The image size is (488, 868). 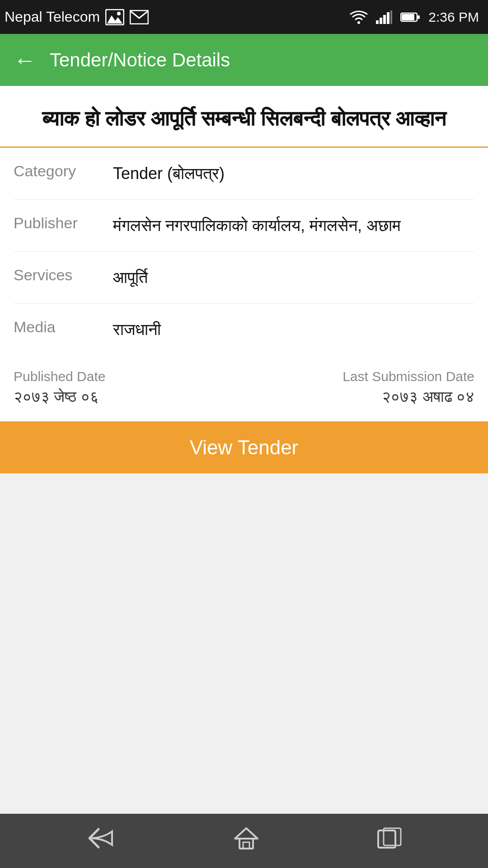 What do you see at coordinates (294, 278) in the screenshot?
I see `services-value: आपूर्ति` at bounding box center [294, 278].